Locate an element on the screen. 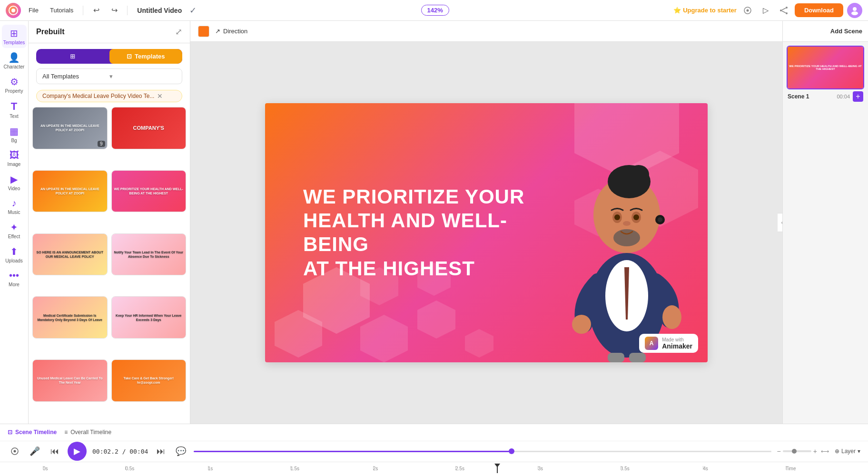  animaker-logo: A is located at coordinates (651, 343).